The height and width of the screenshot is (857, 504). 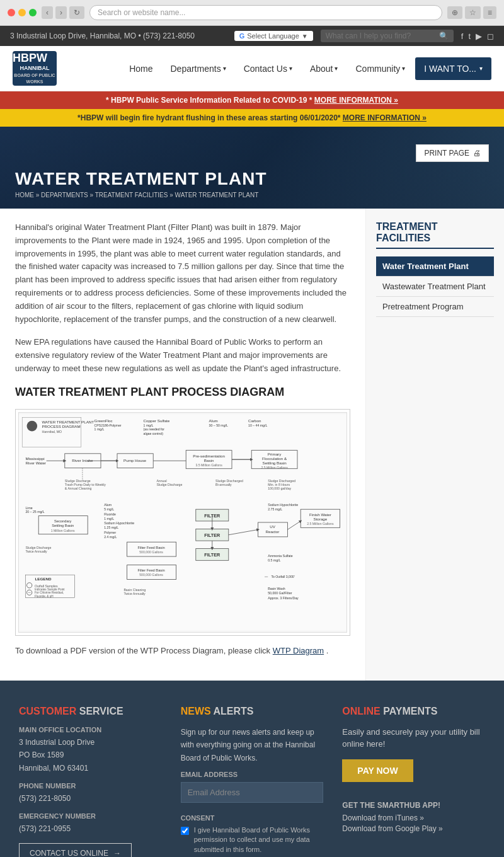 What do you see at coordinates (29, 508) in the screenshot?
I see `svg-text: Lime` at bounding box center [29, 508].